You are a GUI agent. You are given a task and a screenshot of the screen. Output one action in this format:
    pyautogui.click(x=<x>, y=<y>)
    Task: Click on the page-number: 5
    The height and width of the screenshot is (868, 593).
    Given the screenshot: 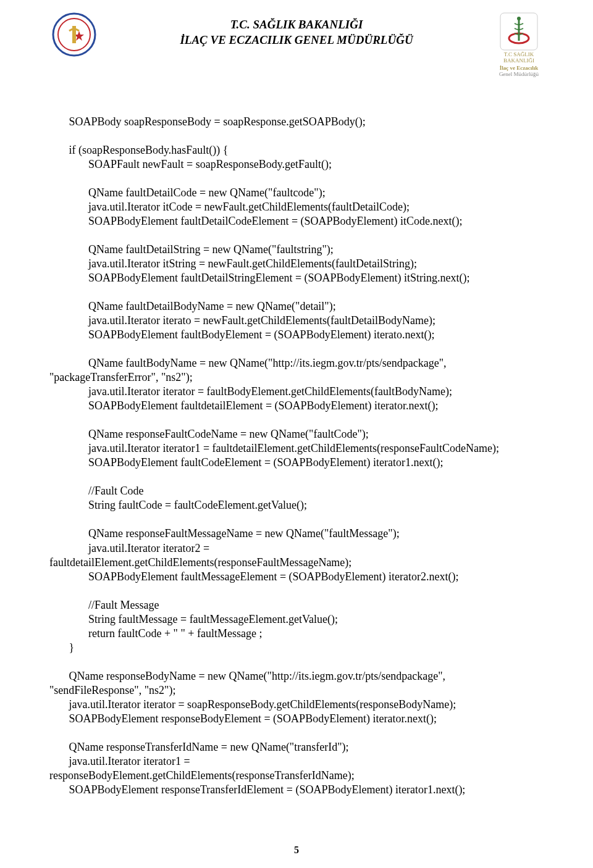 What is the action you would take?
    pyautogui.click(x=296, y=850)
    